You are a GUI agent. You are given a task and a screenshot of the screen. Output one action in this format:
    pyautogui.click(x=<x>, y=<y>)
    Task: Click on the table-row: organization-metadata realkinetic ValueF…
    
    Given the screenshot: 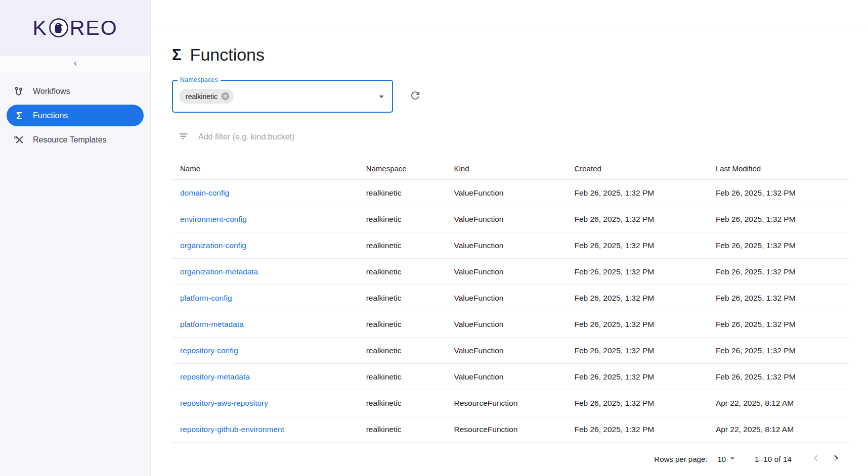 What is the action you would take?
    pyautogui.click(x=510, y=272)
    